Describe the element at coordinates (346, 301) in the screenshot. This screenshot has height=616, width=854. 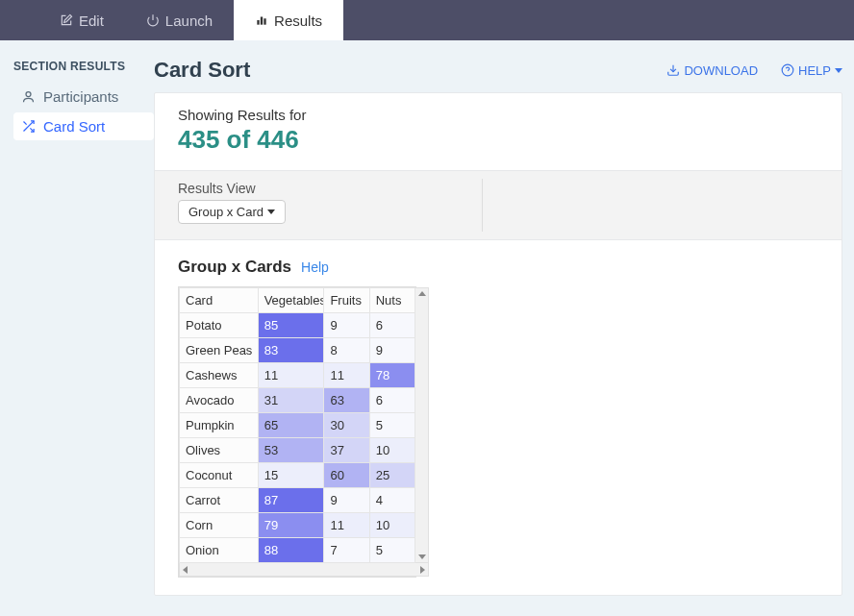
I see `col-fruits: Fruits` at that location.